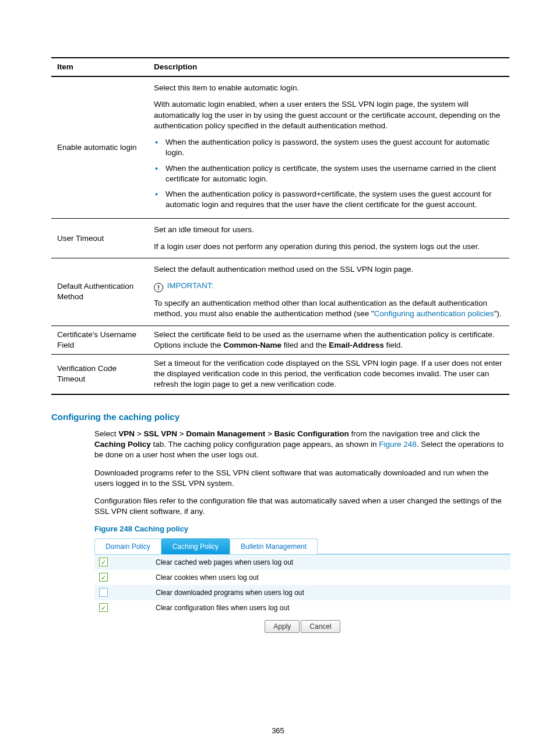 The image size is (556, 756). Describe the element at coordinates (106, 434) in the screenshot. I see `text: Select` at that location.